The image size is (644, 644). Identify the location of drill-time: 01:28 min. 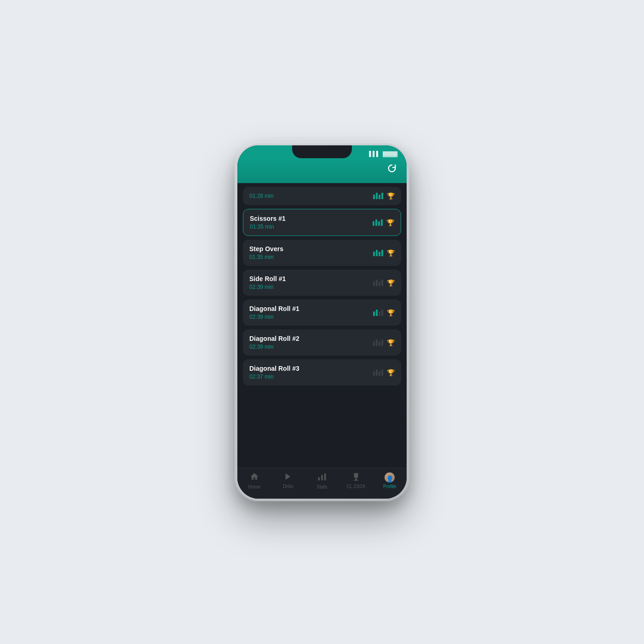
(261, 196).